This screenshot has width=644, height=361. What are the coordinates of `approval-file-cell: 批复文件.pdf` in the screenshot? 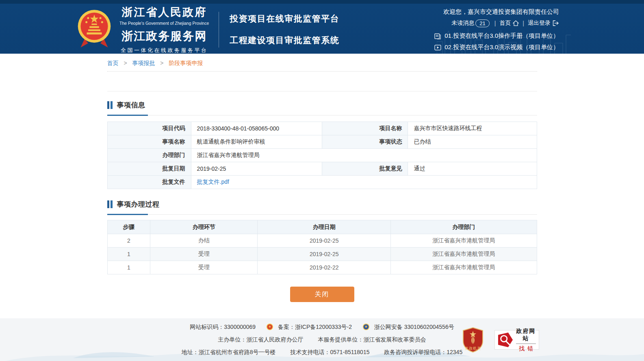 It's located at (364, 182).